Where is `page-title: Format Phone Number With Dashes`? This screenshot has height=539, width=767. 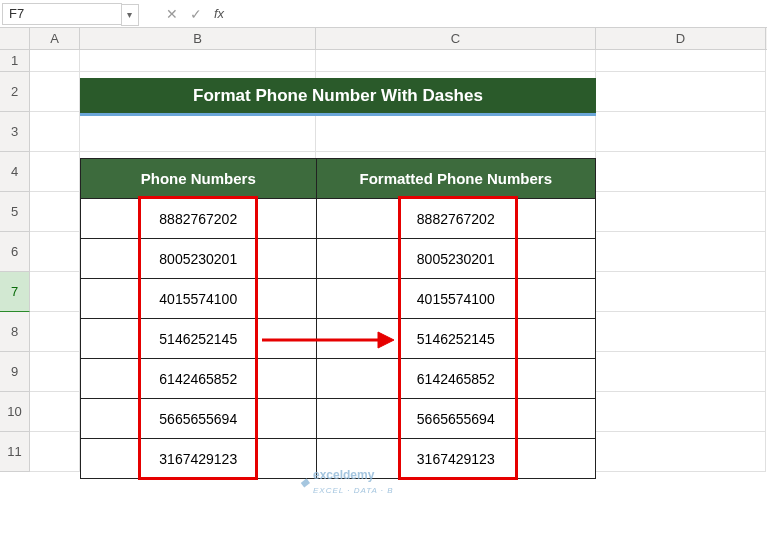
page-title: Format Phone Number With Dashes is located at coordinates (338, 97).